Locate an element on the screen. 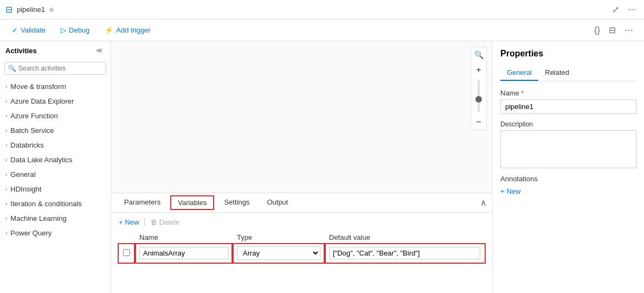  zoom-slider is located at coordinates (479, 96).